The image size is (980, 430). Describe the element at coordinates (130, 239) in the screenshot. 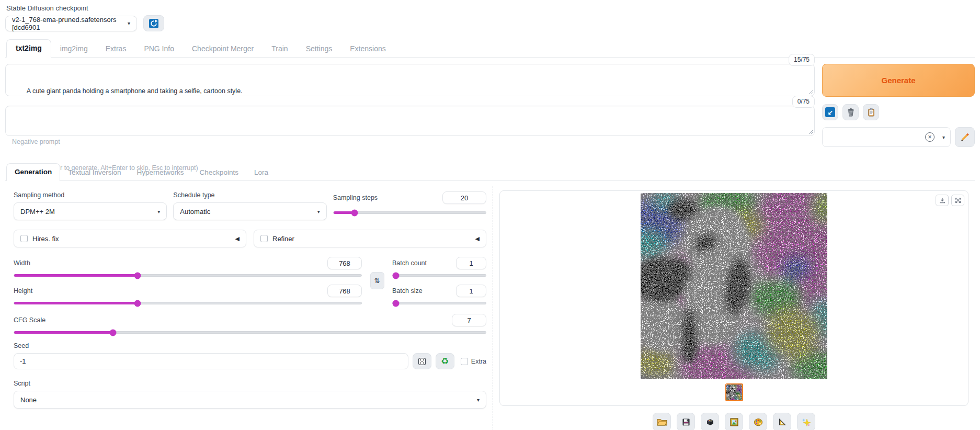

I see `hires-fix-accordion: Hires. fix ◀` at that location.